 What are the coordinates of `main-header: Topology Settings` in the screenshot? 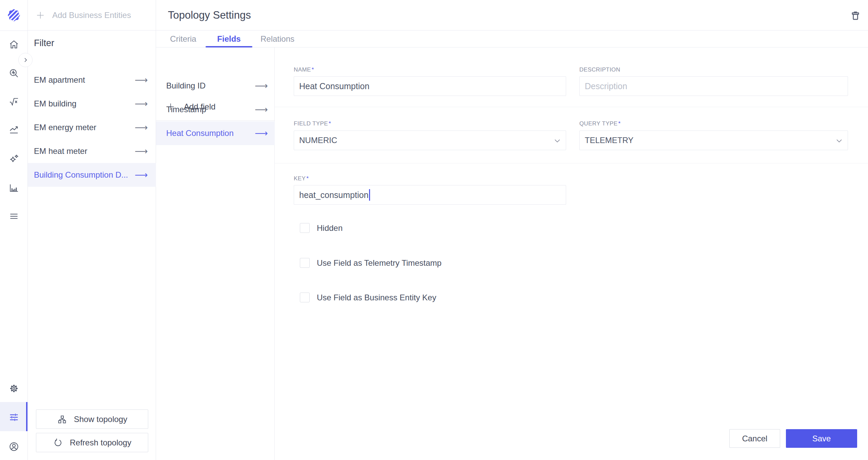 It's located at (512, 15).